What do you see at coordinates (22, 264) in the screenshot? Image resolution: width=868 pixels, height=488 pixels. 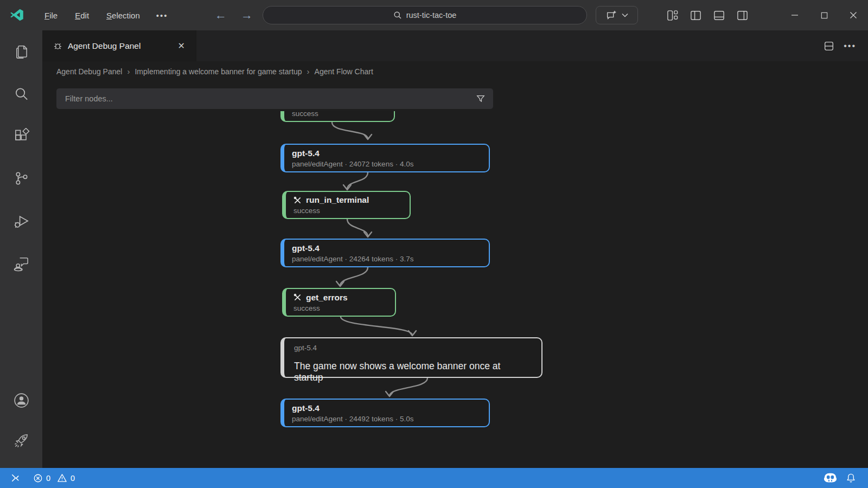 I see `chat-person-icon` at bounding box center [22, 264].